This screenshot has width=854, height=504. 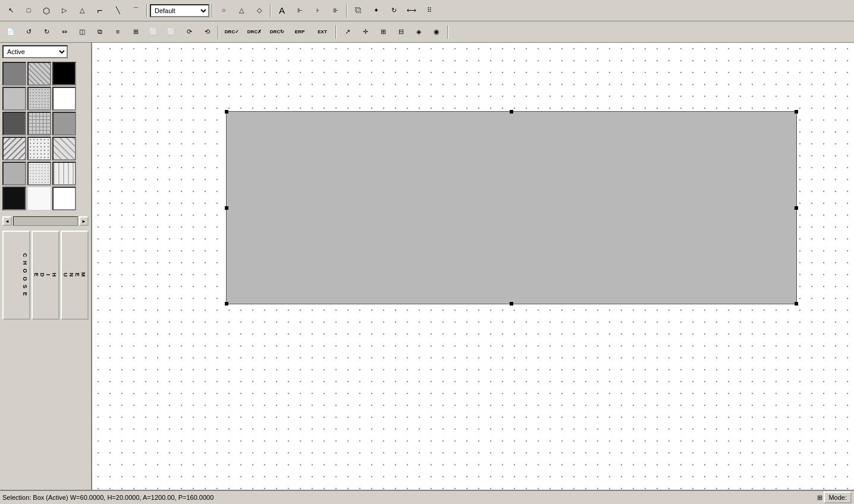 I want to click on rotate-tool: ↻, so click(x=394, y=11).